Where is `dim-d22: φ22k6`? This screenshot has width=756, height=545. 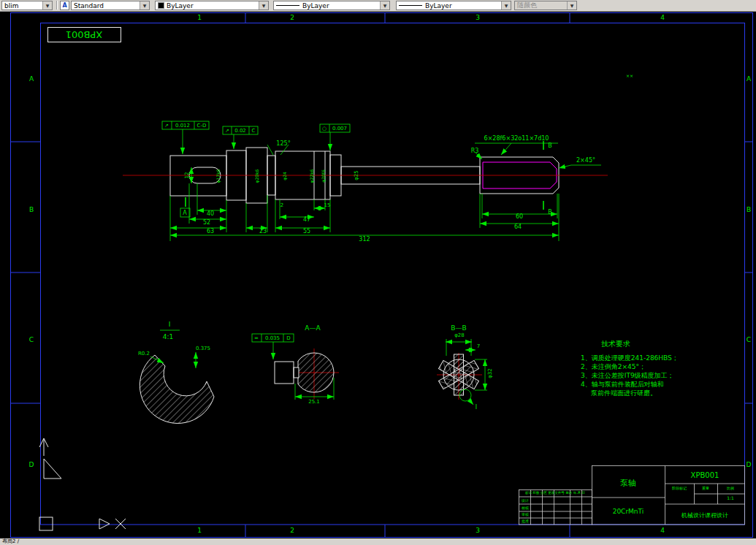 dim-d22: φ22k6 is located at coordinates (312, 175).